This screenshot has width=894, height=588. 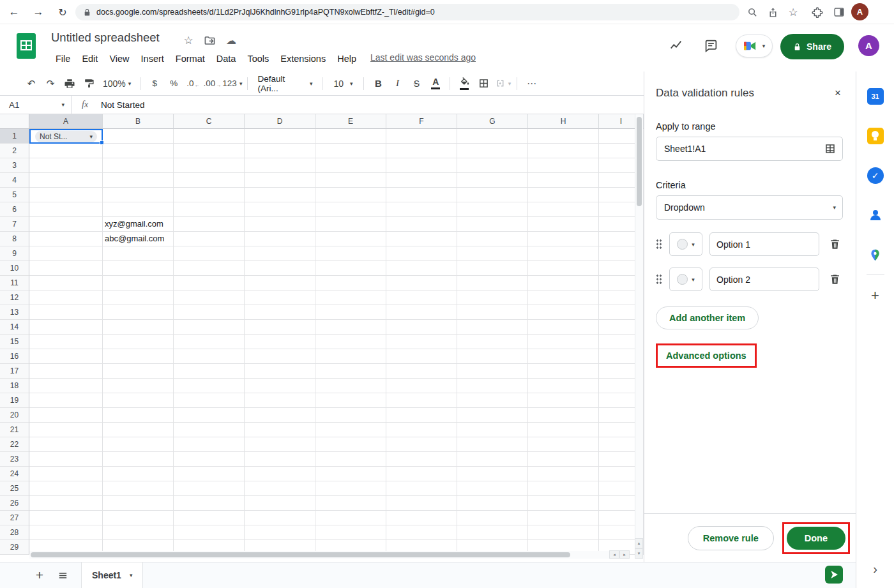 I want to click on cell-F17, so click(x=421, y=372).